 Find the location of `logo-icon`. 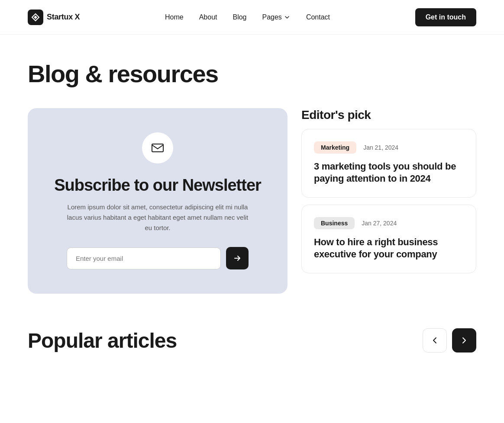

logo-icon is located at coordinates (36, 17).